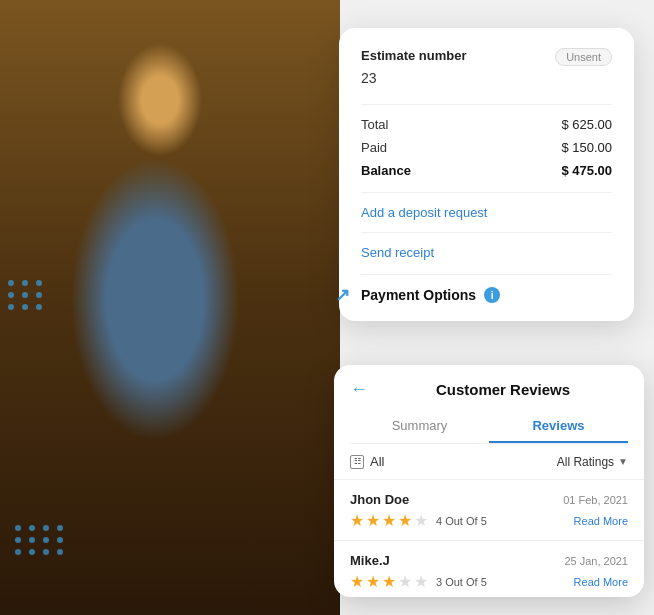 Image resolution: width=654 pixels, height=615 pixels. Describe the element at coordinates (623, 462) in the screenshot. I see `chevron-down-icon: ▼` at that location.